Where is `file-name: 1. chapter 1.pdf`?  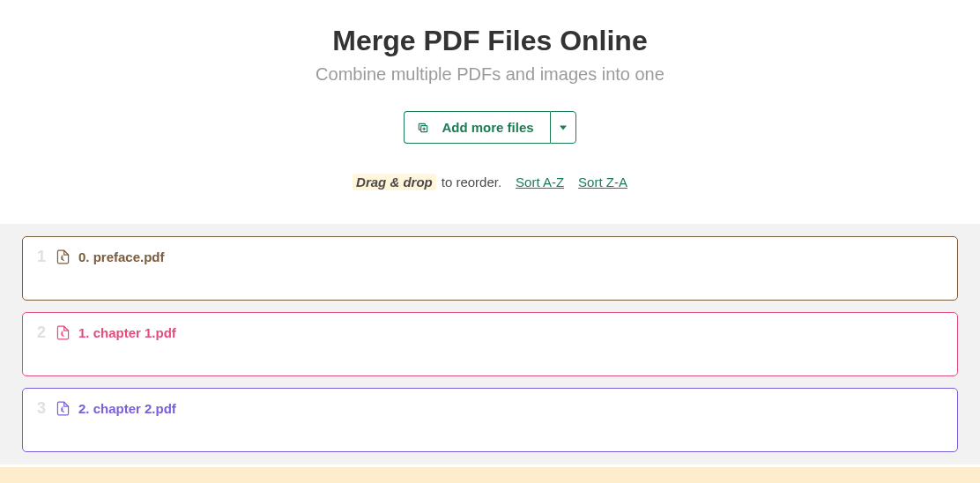 file-name: 1. chapter 1.pdf is located at coordinates (127, 333).